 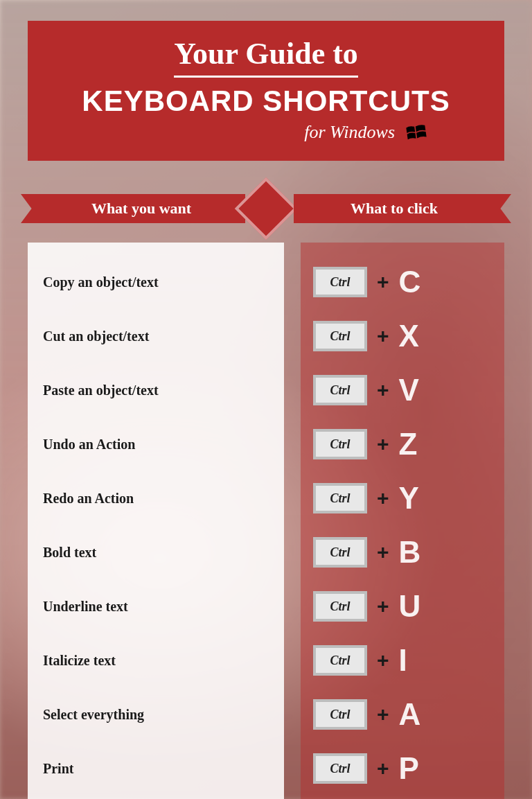 I want to click on shortcut-letter: X, so click(x=409, y=336).